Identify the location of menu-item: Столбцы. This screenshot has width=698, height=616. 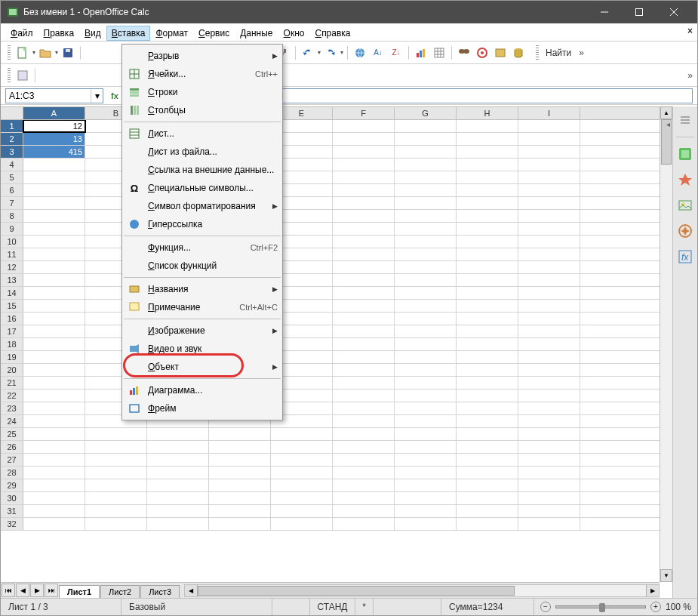
(202, 110).